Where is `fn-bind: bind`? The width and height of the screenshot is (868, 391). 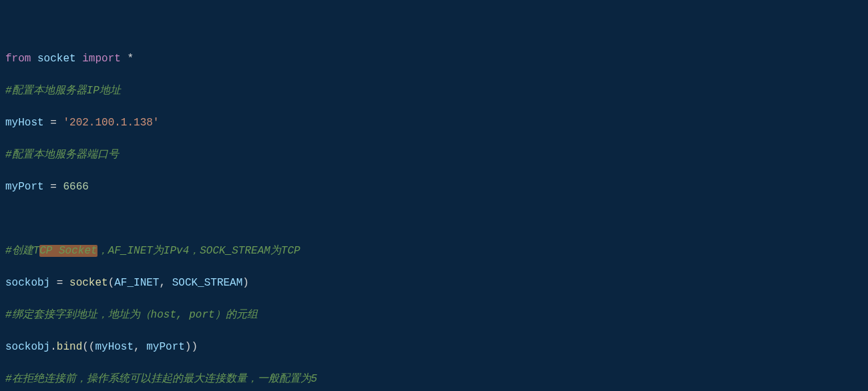
fn-bind: bind is located at coordinates (69, 347).